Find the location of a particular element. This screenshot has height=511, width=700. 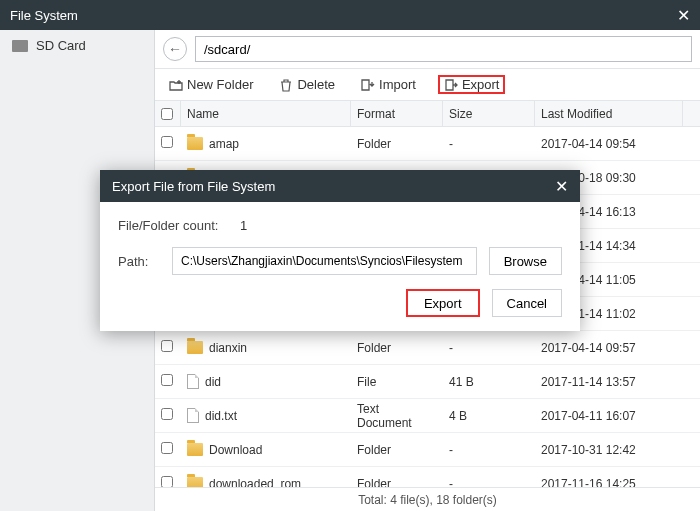

row-name: dianxin is located at coordinates (228, 348).